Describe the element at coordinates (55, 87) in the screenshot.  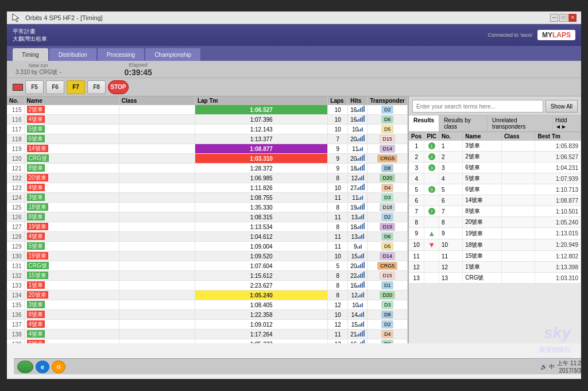
I see `f6-button: F6` at that location.